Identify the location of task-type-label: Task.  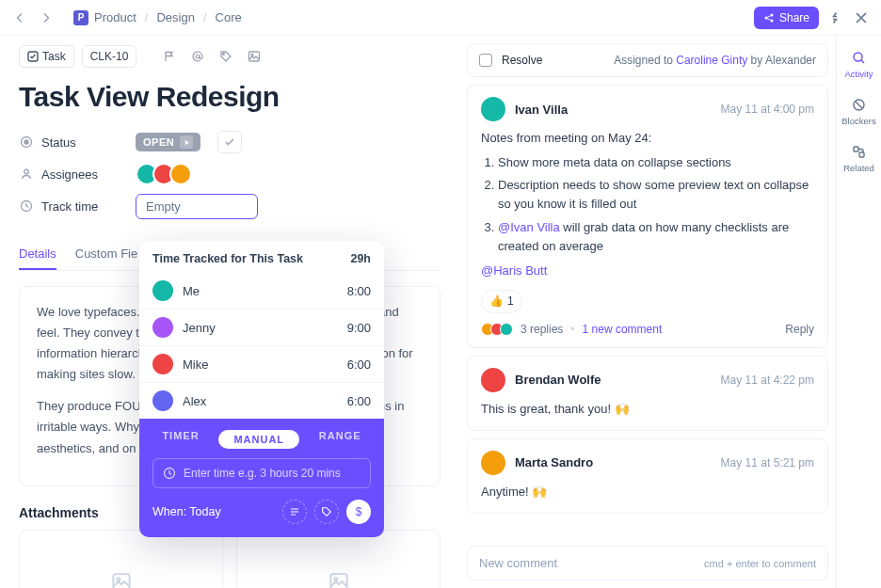
(55, 56).